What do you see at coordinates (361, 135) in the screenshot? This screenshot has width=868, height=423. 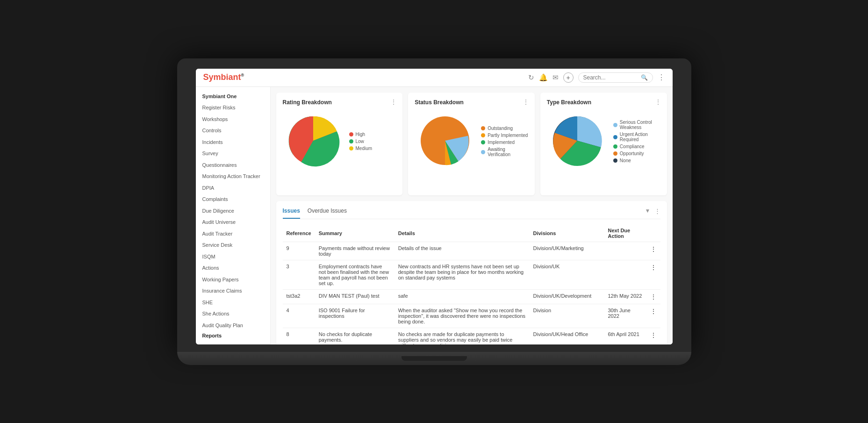 I see `legend-label-high: High` at bounding box center [361, 135].